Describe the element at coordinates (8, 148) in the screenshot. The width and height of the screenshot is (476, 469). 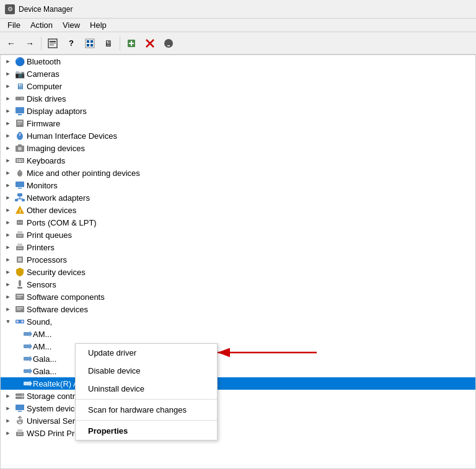
I see `expand-imaging: ►` at that location.